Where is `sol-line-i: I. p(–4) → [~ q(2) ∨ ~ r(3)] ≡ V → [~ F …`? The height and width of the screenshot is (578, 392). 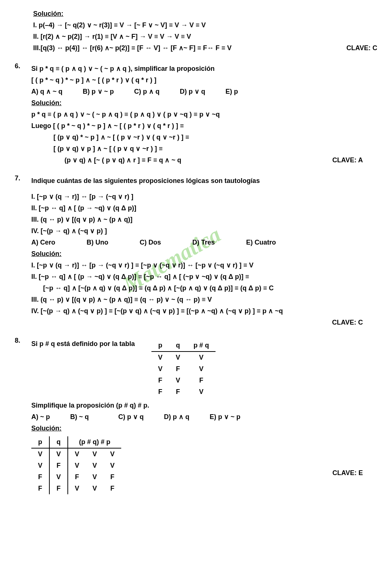
sol-line-i: I. p(–4) → [~ q(2) ∨ ~ r(3)] ≡ V → [~ F … is located at coordinates (205, 25).